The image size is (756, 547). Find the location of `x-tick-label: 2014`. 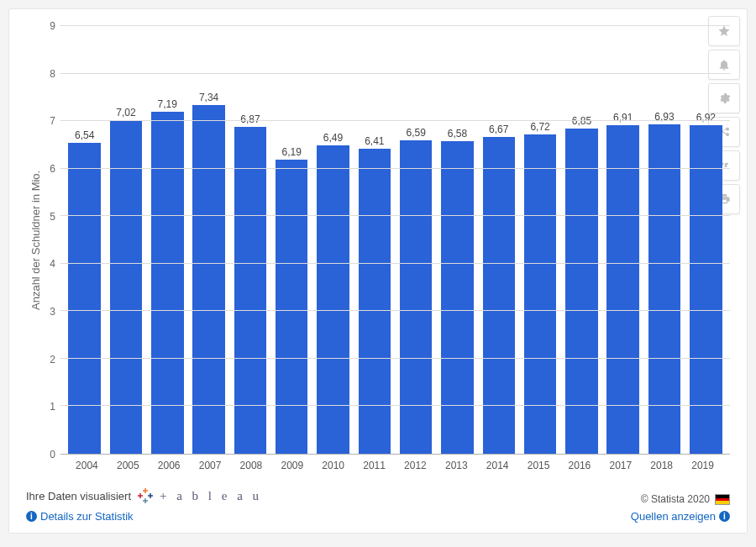

x-tick-label: 2014 is located at coordinates (497, 465).